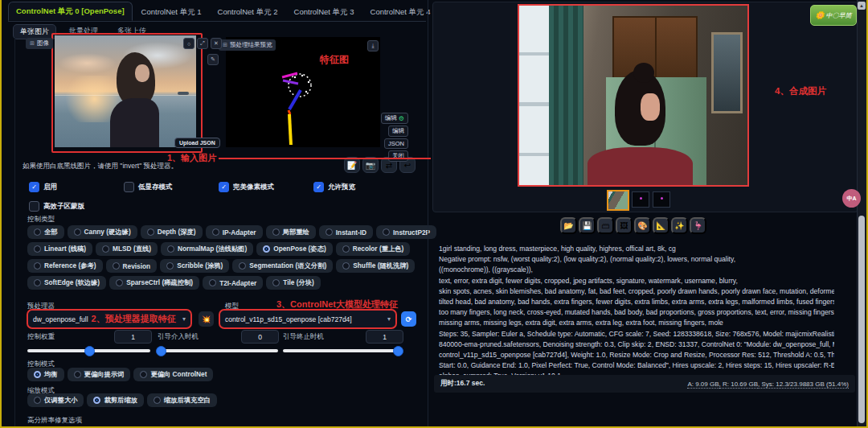 Image resolution: width=868 pixels, height=428 pixels. Describe the element at coordinates (235, 232) in the screenshot. I see `control-type-3: IP-Adapter` at that location.